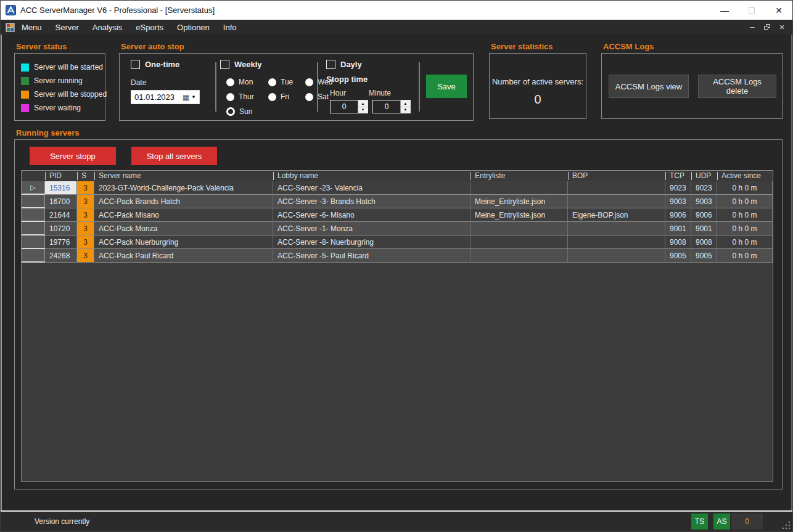  What do you see at coordinates (372, 229) in the screenshot?
I see `lobby-cell: ACC-Server -1- Monza` at bounding box center [372, 229].